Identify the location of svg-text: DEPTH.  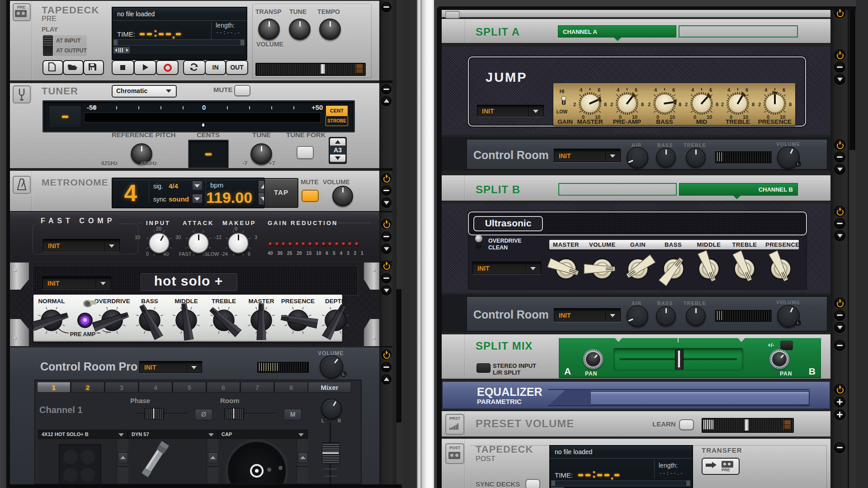
(335, 301).